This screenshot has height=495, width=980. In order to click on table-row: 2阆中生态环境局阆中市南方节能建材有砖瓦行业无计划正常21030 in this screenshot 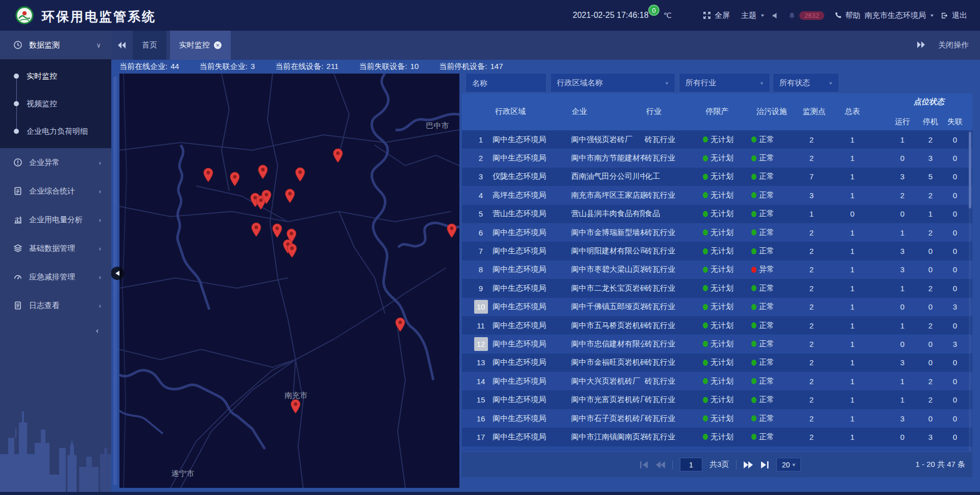, I will do `click(717, 158)`.